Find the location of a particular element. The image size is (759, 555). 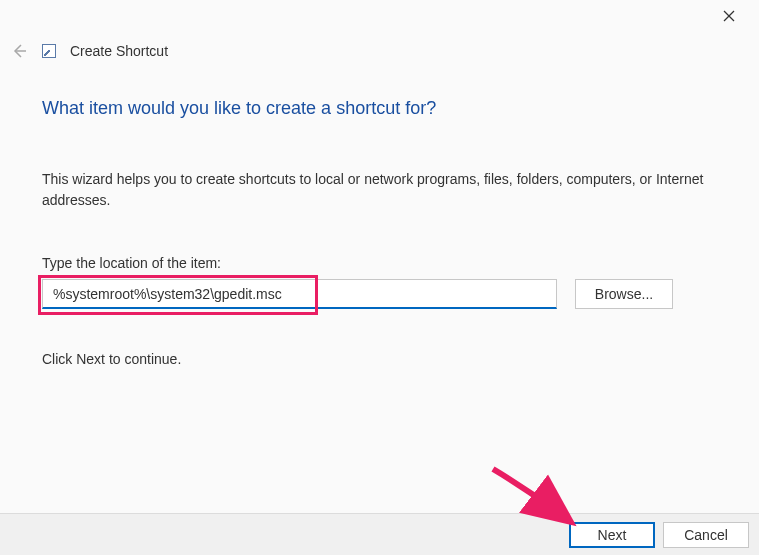

back-arrow-icon is located at coordinates (19, 51).